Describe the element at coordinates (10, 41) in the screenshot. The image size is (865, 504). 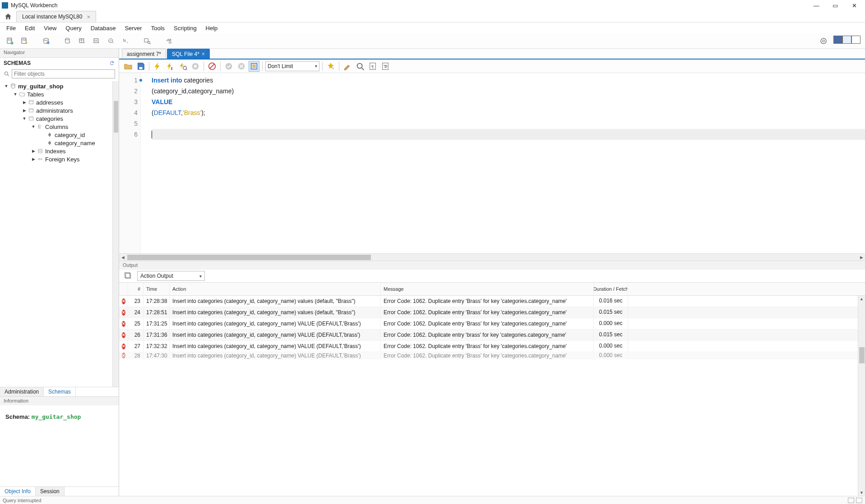
I see `file-sql-icon: SQL+` at that location.